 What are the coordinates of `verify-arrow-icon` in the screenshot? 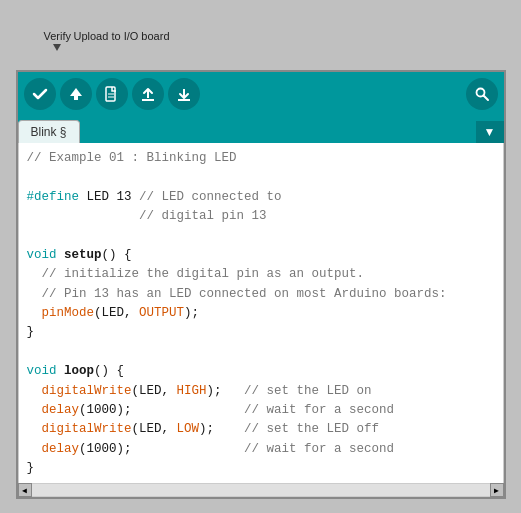 It's located at (57, 48).